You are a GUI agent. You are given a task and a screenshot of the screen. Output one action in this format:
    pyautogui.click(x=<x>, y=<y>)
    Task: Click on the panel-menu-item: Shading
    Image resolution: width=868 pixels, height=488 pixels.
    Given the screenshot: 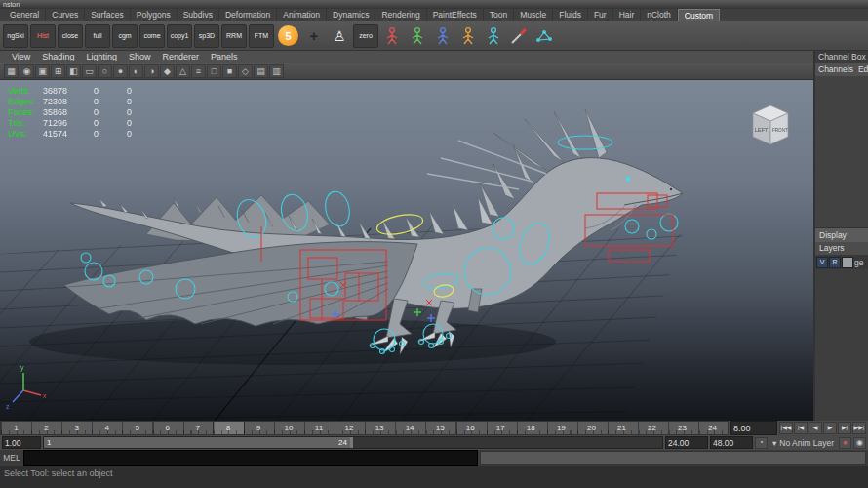 What is the action you would take?
    pyautogui.click(x=59, y=57)
    